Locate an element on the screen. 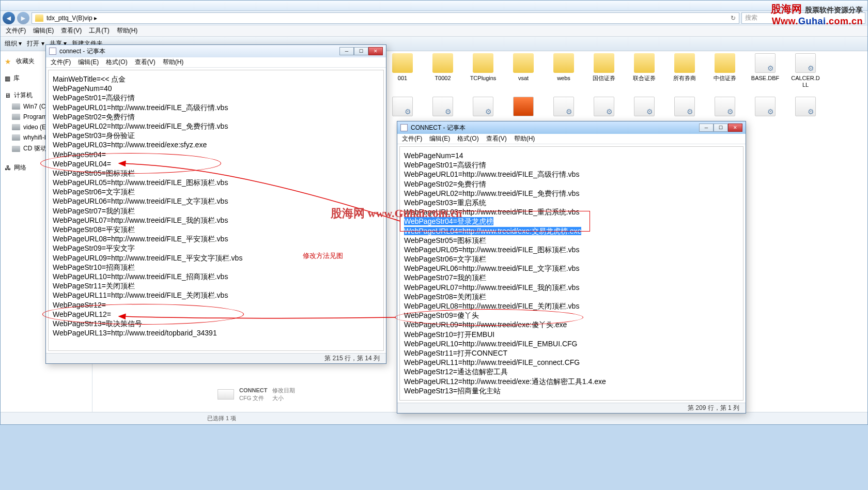 This screenshot has height=490, width=868. star-icon: ★ is located at coordinates (9, 62).